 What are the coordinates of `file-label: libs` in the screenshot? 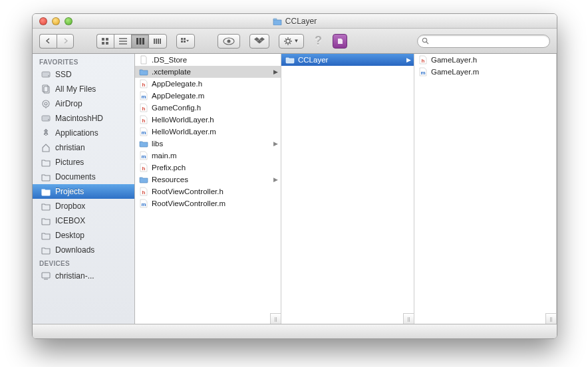 It's located at (157, 144).